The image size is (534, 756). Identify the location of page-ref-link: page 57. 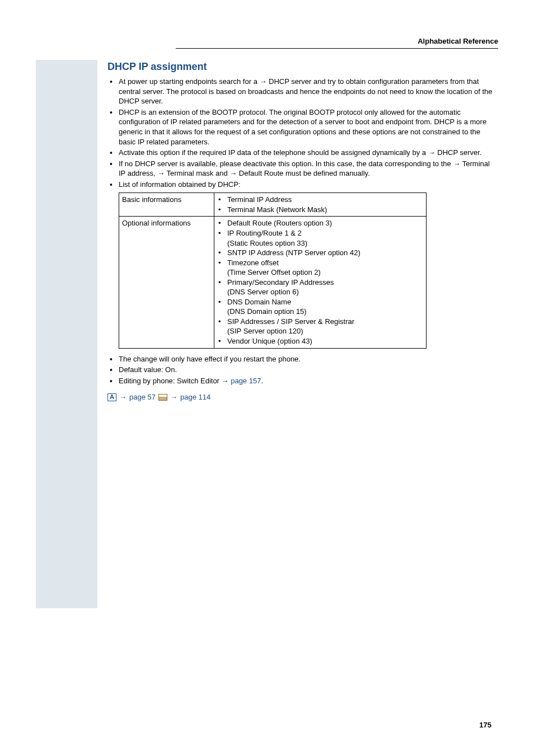
(142, 397).